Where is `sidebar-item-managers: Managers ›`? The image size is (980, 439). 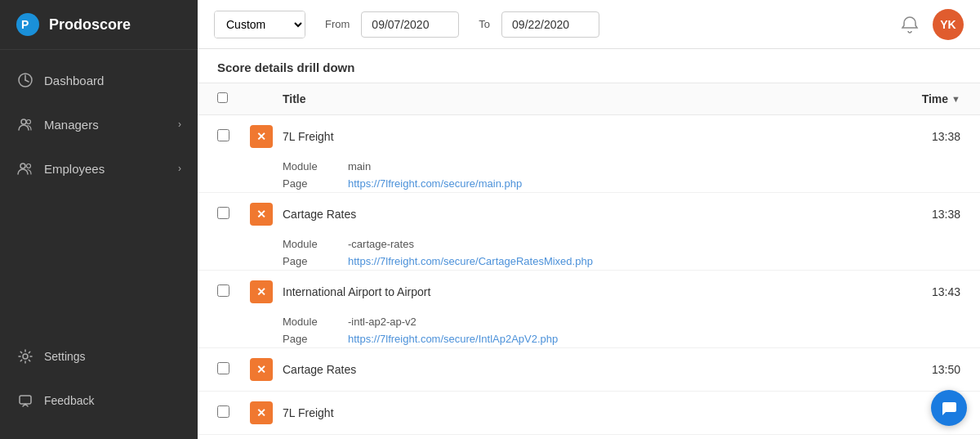 sidebar-item-managers: Managers › is located at coordinates (99, 124).